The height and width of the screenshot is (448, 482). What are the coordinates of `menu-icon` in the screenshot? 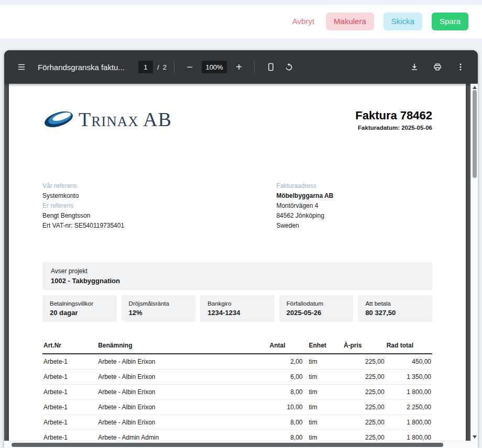 It's located at (21, 67).